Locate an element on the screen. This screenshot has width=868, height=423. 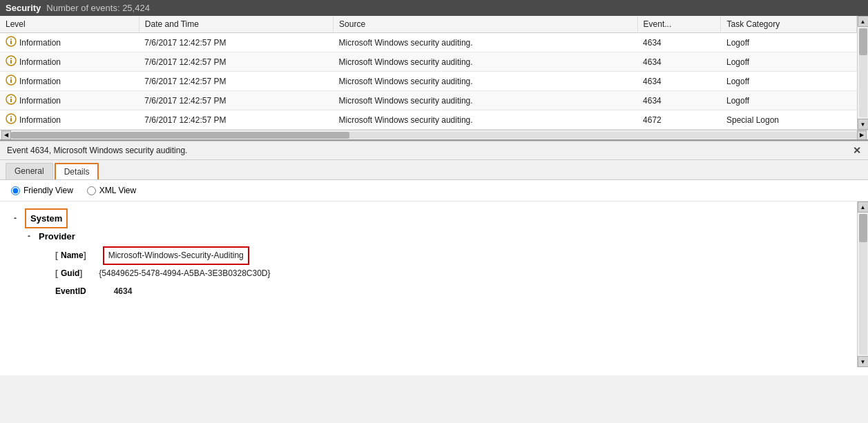
table-scroll-up-arrow: ▲ is located at coordinates (863, 21).